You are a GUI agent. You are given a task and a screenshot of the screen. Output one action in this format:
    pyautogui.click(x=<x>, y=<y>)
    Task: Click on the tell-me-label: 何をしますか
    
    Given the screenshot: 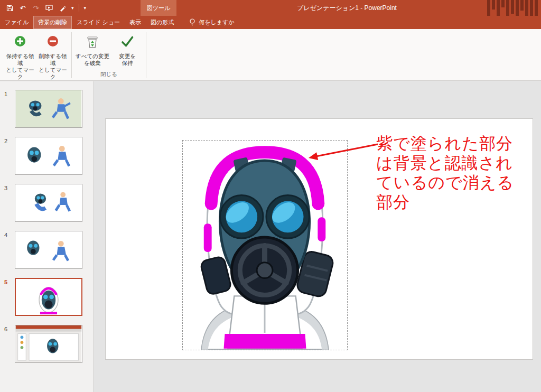 What is the action you would take?
    pyautogui.click(x=217, y=22)
    